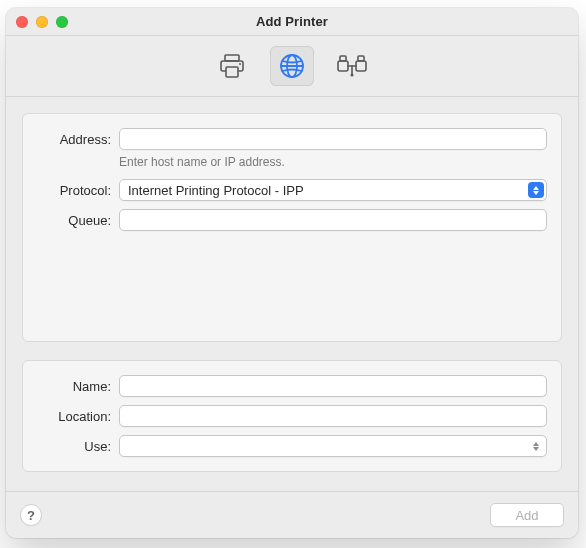 This screenshot has width=586, height=548. Describe the element at coordinates (333, 190) in the screenshot. I see `protocol-select: Internet Printing Protocol - IPP` at that location.